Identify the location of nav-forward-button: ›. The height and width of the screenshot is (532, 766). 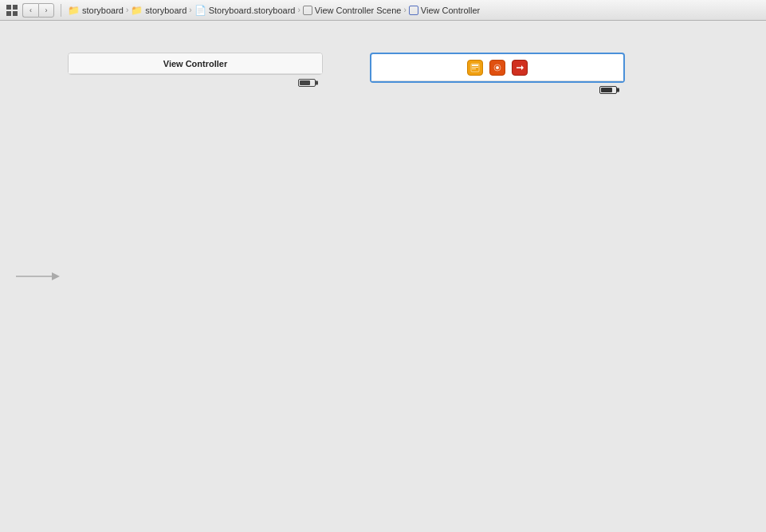
(46, 10).